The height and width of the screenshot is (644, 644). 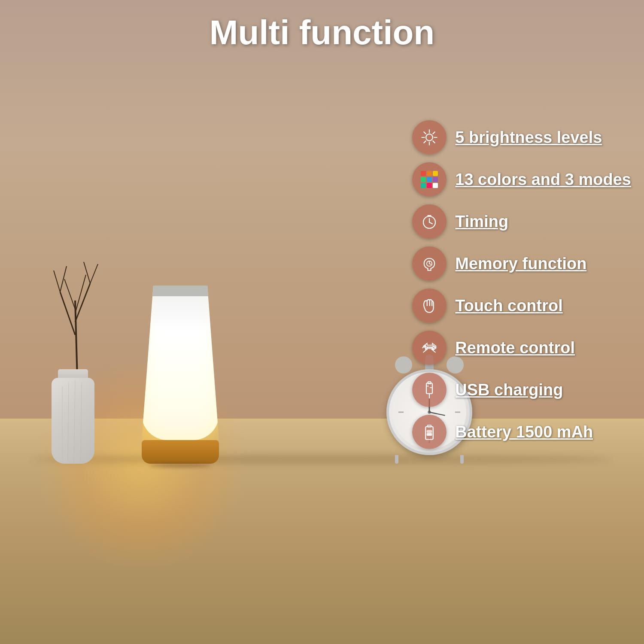 What do you see at coordinates (509, 390) in the screenshot?
I see `usb-label: USB charging` at bounding box center [509, 390].